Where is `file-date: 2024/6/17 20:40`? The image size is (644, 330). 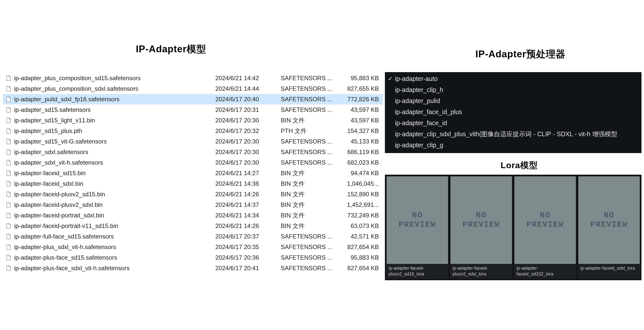 file-date: 2024/6/17 20:40 is located at coordinates (248, 99).